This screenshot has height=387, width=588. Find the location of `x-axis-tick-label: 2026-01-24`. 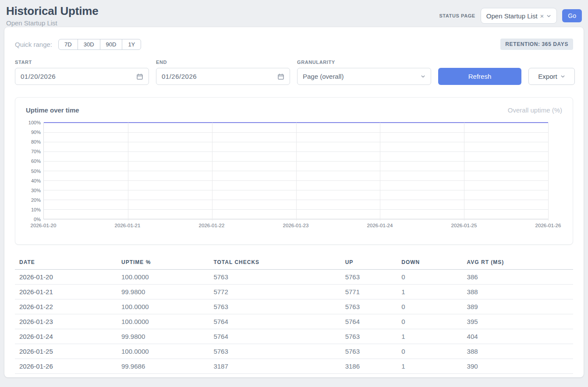

x-axis-tick-label: 2026-01-24 is located at coordinates (380, 225).